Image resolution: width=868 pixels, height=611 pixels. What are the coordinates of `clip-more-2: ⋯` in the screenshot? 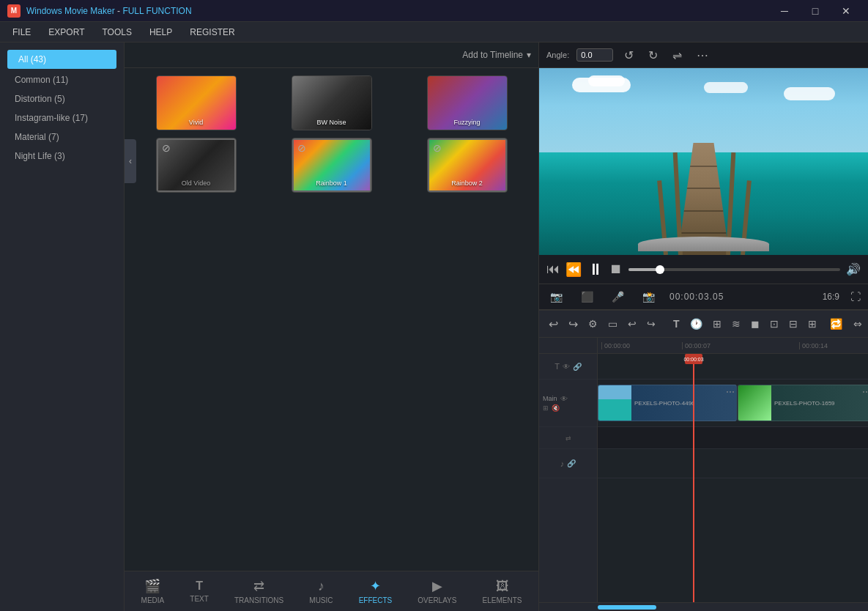 It's located at (865, 392).